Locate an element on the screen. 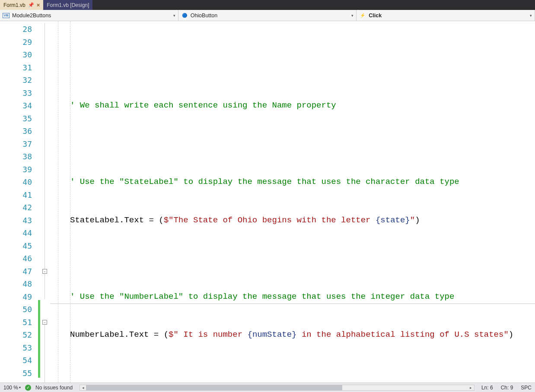 This screenshot has width=535, height=392. line-number: 30 is located at coordinates (16, 55).